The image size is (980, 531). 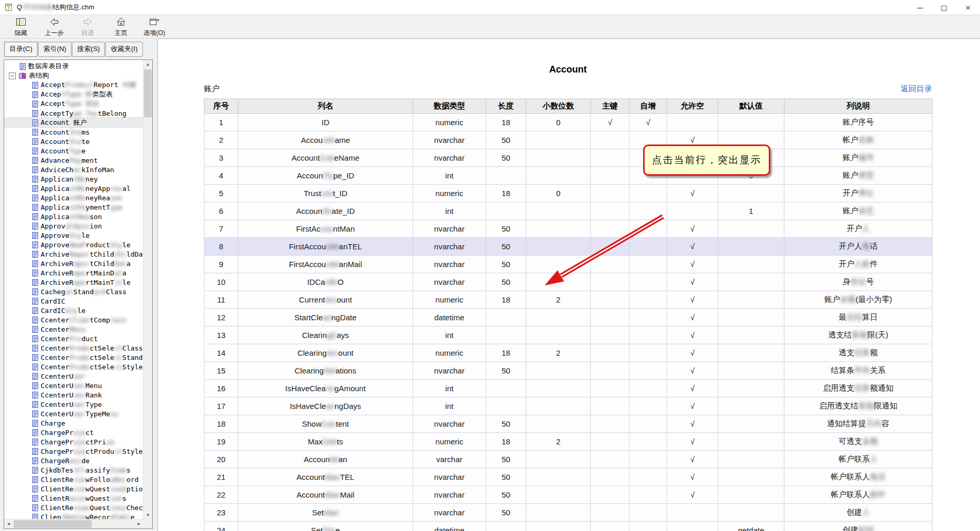 I want to click on scroll-right-icon: ►, so click(x=139, y=524).